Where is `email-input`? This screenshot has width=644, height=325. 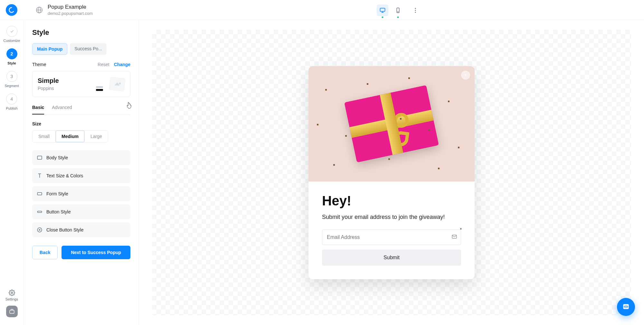 email-input is located at coordinates (392, 237).